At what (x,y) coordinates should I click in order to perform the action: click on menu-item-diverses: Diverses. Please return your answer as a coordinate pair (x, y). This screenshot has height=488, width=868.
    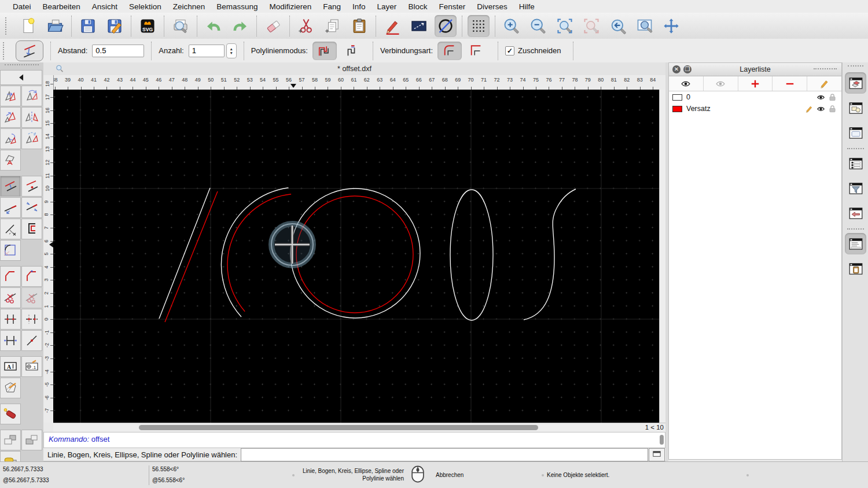
    Looking at the image, I should click on (492, 7).